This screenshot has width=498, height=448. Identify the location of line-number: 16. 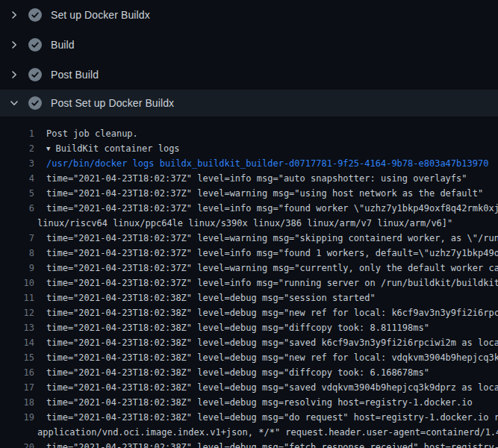
(17, 373).